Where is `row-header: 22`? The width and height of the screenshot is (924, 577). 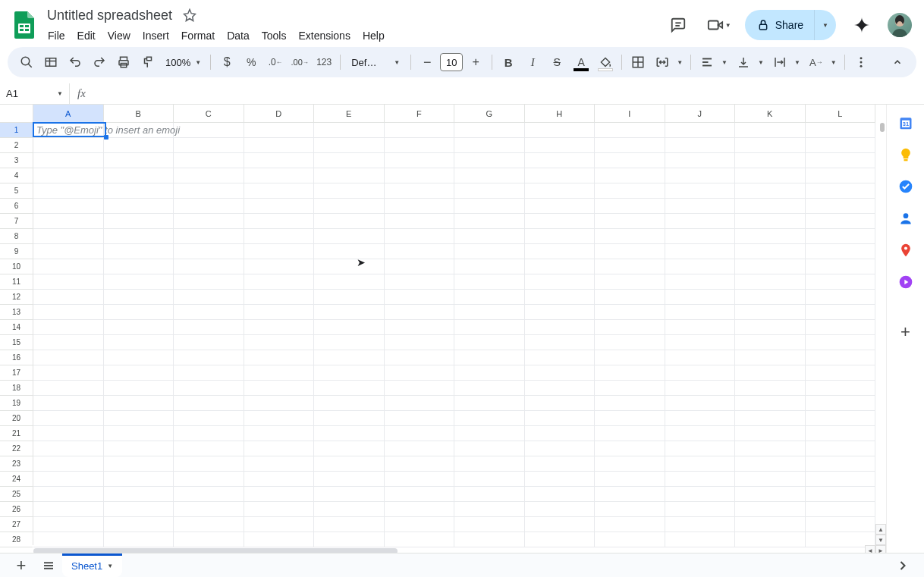
row-header: 22 is located at coordinates (17, 449).